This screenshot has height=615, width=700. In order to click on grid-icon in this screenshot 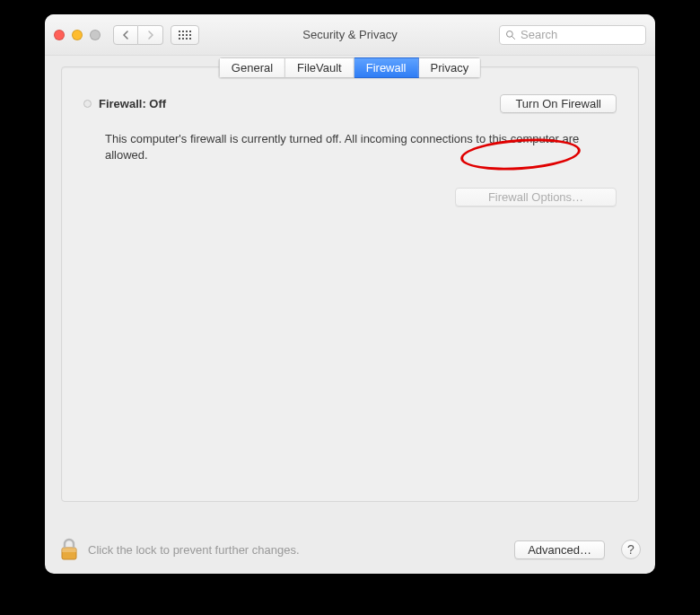, I will do `click(185, 35)`.